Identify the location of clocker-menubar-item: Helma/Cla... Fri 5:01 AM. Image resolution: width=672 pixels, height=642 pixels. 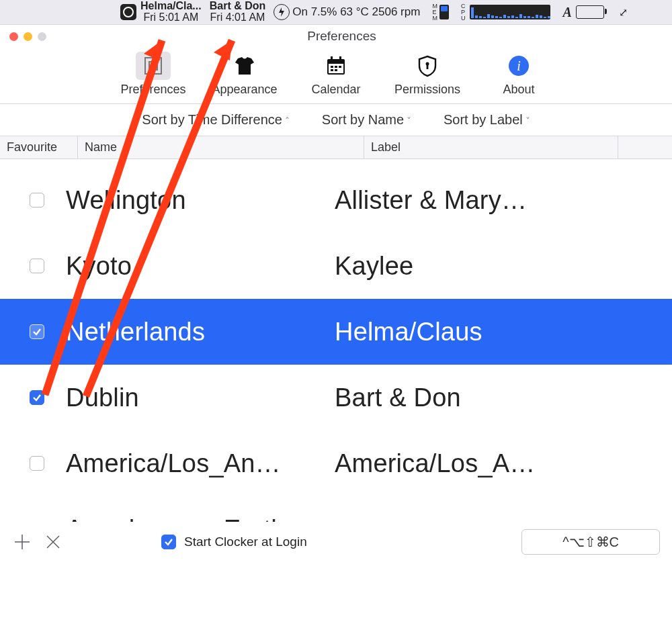
(161, 12).